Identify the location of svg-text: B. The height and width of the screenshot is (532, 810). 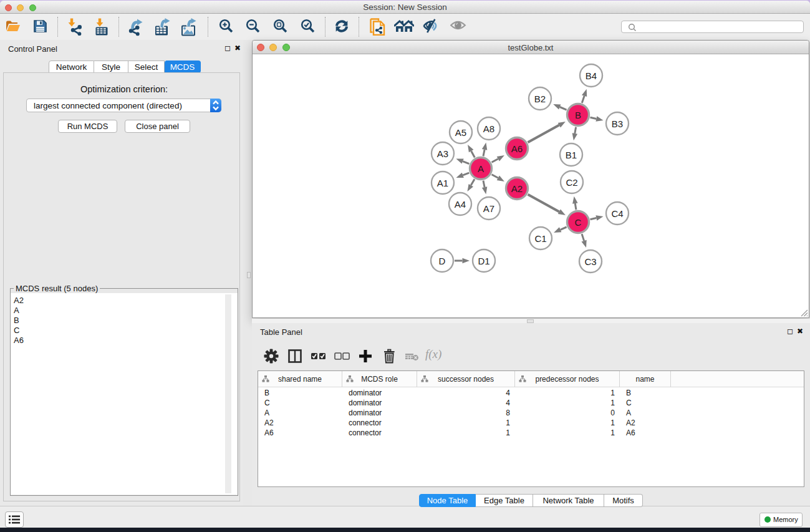
(578, 115).